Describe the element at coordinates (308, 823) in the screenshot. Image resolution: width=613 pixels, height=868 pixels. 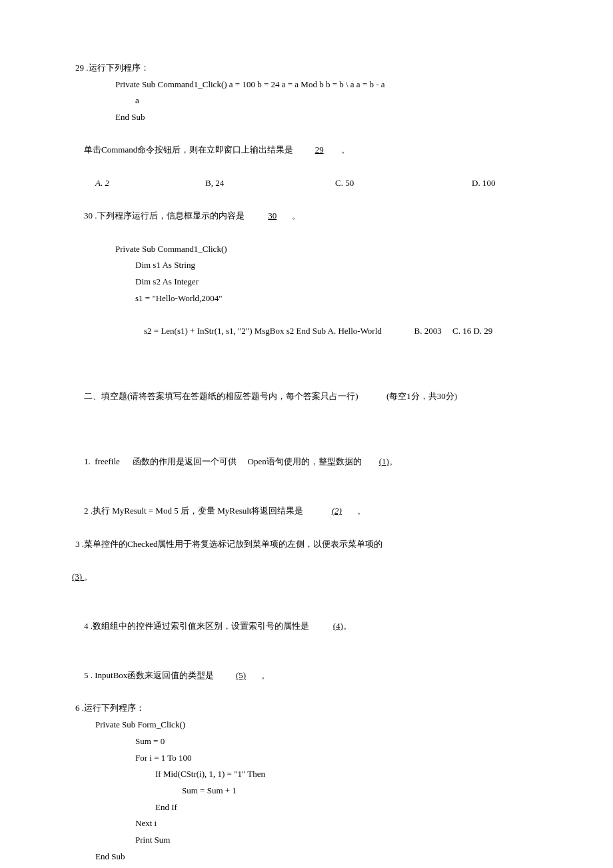
I see `b6-code-line: Next i` at that location.